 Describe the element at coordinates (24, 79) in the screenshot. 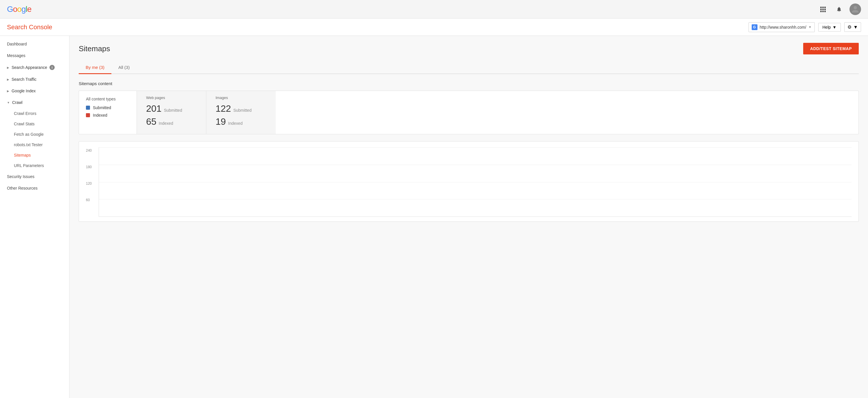

I see `search-traffic-label: Search Traffic` at that location.